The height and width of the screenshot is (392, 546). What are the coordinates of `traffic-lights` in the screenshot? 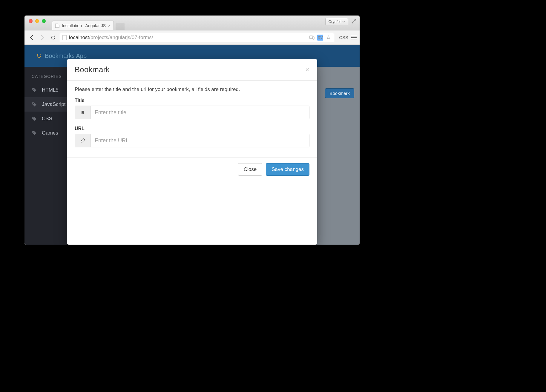 It's located at (37, 21).